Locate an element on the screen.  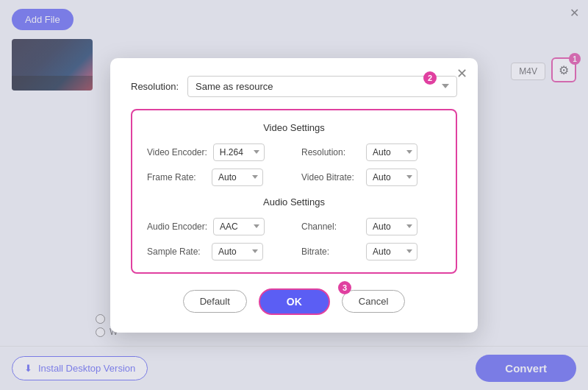
audio-divider: Audio Settings is located at coordinates (294, 202).